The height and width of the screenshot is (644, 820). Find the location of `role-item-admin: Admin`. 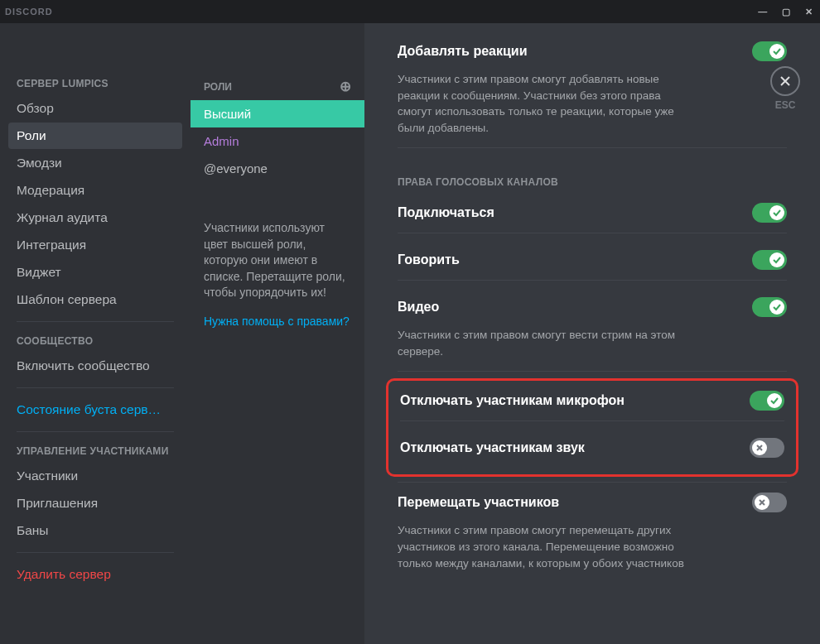

role-item-admin: Admin is located at coordinates (277, 141).